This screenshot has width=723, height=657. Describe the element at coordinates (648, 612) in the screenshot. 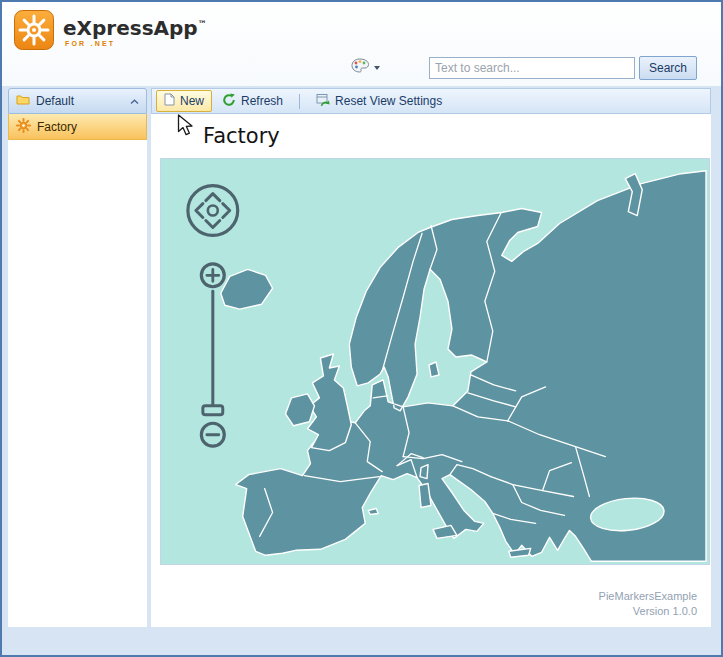

I see `footer-version: Version 1.0.0` at that location.